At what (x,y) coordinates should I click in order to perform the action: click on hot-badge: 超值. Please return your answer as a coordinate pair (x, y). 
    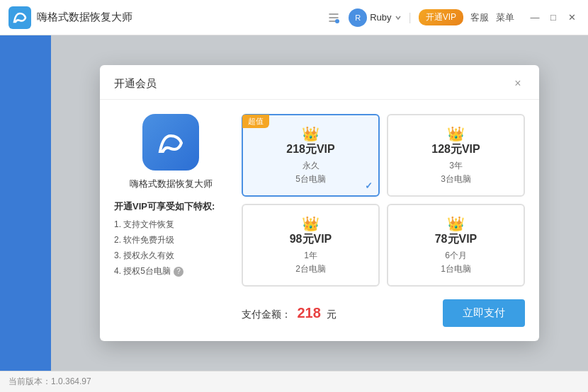
    Looking at the image, I should click on (256, 122).